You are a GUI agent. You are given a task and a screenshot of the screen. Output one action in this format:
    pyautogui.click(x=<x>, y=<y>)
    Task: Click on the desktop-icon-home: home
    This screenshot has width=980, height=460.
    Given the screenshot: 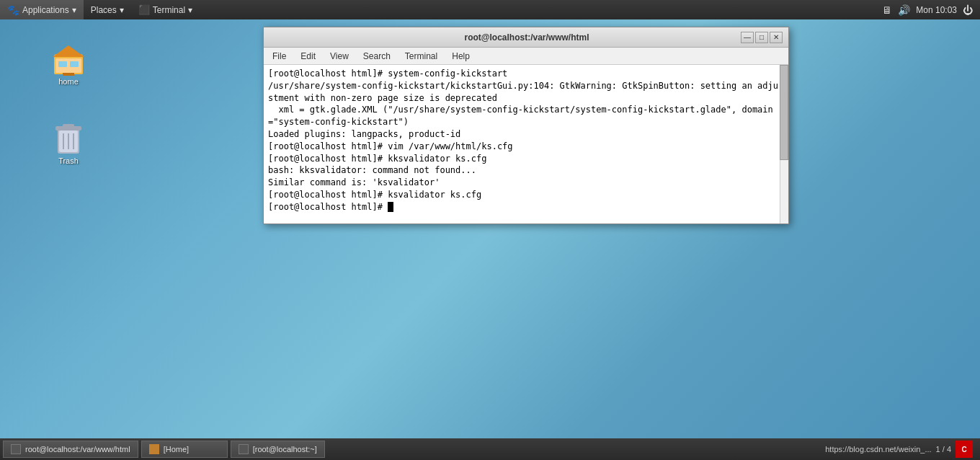 What is the action you would take?
    pyautogui.click(x=68, y=63)
    